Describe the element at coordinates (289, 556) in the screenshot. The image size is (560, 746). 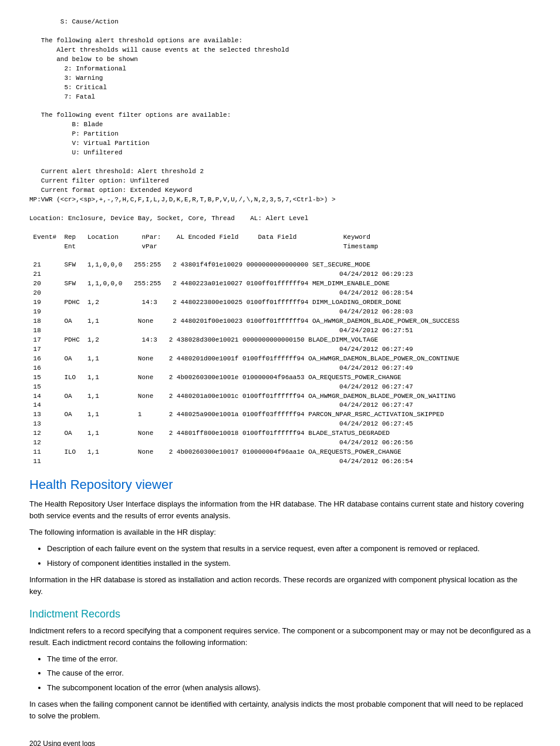
I see `health-bullet-list: Description of each failure event on the…` at that location.